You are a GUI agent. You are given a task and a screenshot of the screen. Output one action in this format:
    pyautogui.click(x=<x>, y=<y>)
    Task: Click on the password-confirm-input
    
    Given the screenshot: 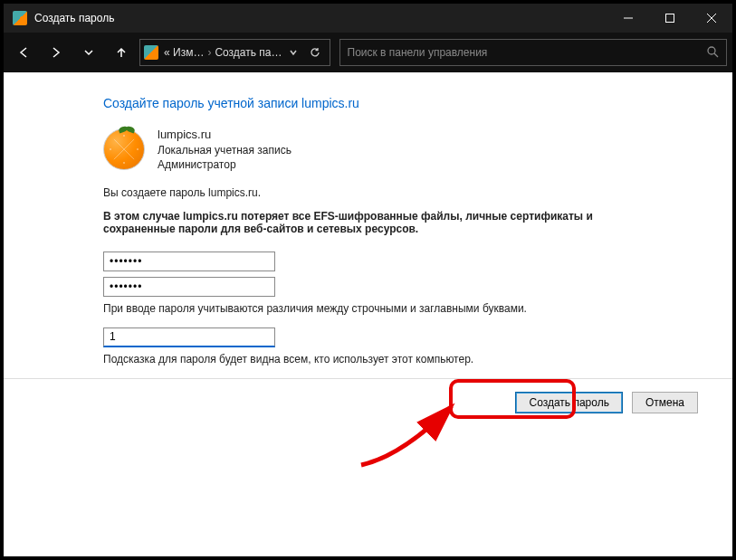 What is the action you would take?
    pyautogui.click(x=189, y=287)
    